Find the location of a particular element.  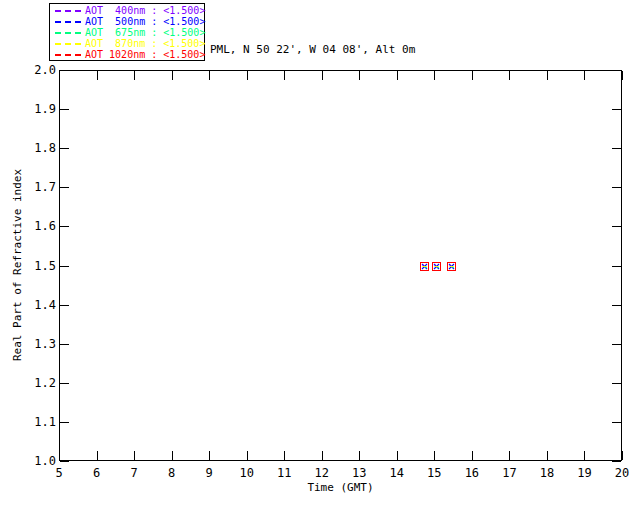

x-tick-label: 10 is located at coordinates (247, 473).